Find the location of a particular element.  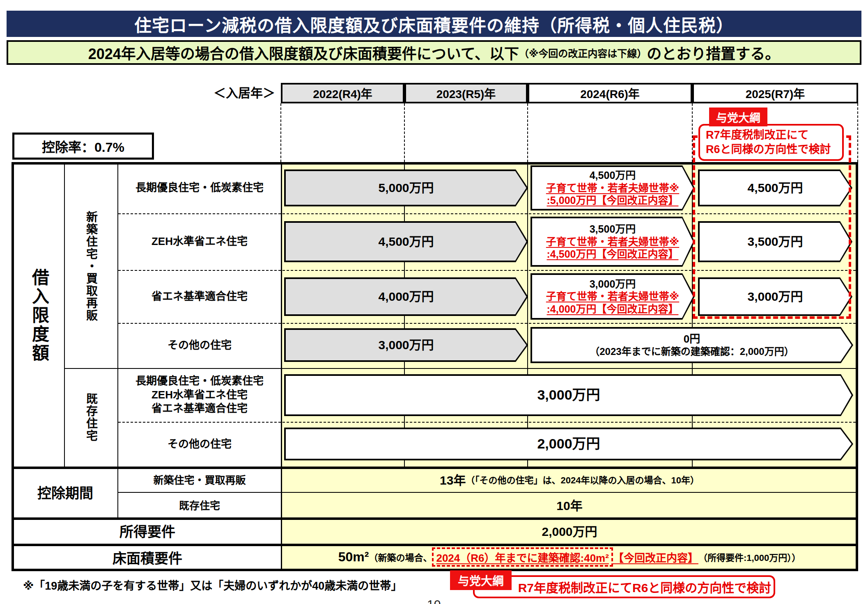

group-new-construction-cell: 新築住宅・買取再販 is located at coordinates (91, 266).